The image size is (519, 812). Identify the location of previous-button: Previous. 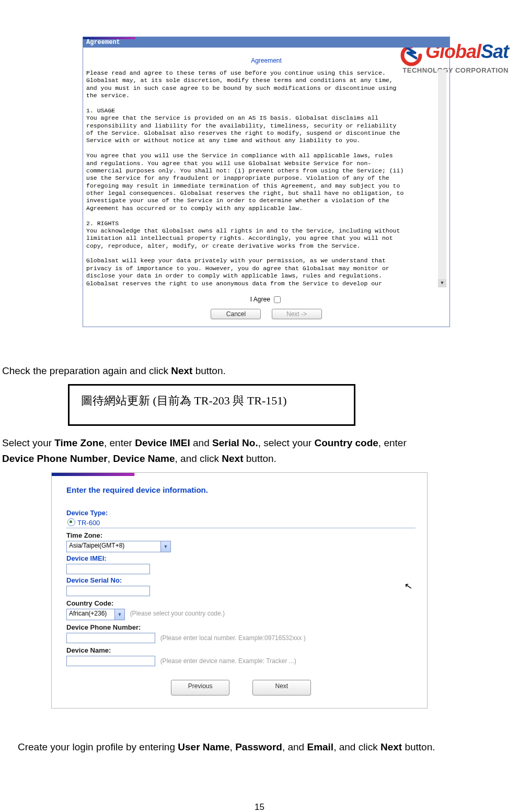
(200, 688).